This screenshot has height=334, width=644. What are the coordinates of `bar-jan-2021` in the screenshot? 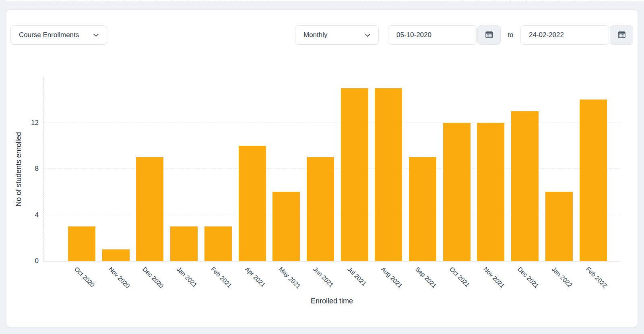 It's located at (184, 244).